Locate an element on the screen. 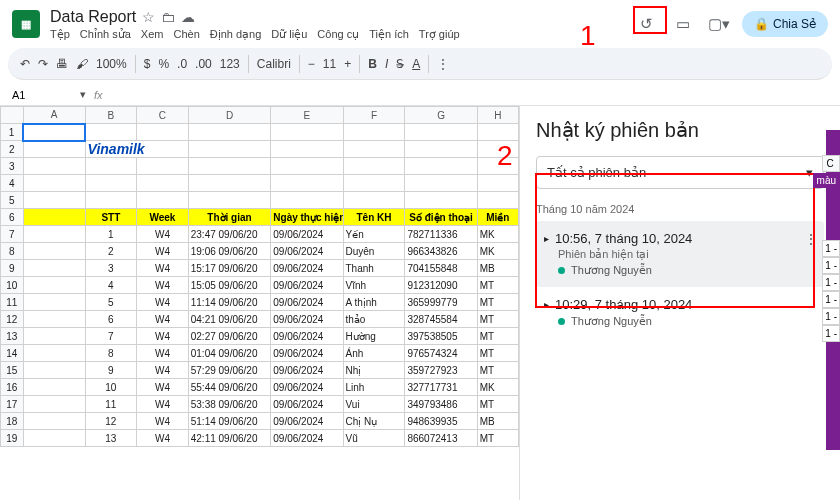 The height and width of the screenshot is (500, 840). col-header: C is located at coordinates (163, 116).